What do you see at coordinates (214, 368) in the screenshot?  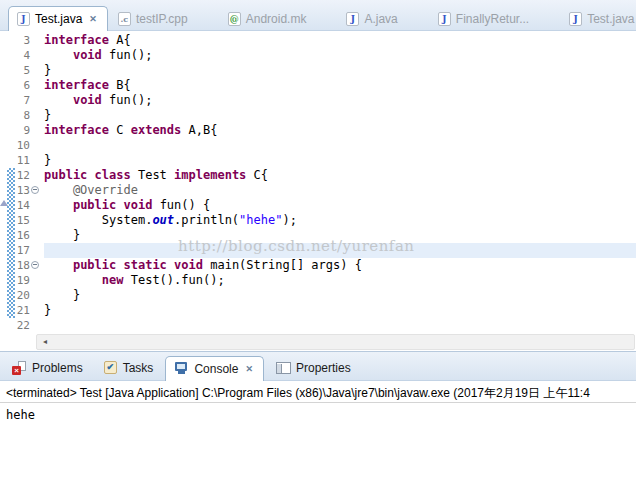 I see `view-tab-console: Console✕` at bounding box center [214, 368].